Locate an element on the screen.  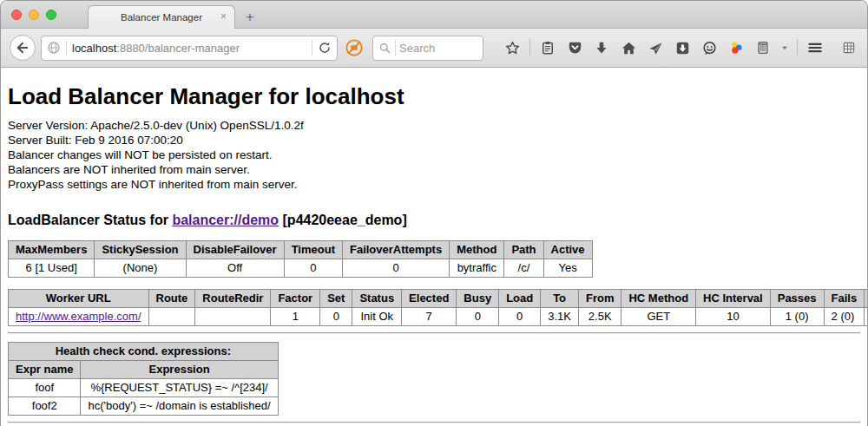
new-tab-button: + is located at coordinates (250, 17).